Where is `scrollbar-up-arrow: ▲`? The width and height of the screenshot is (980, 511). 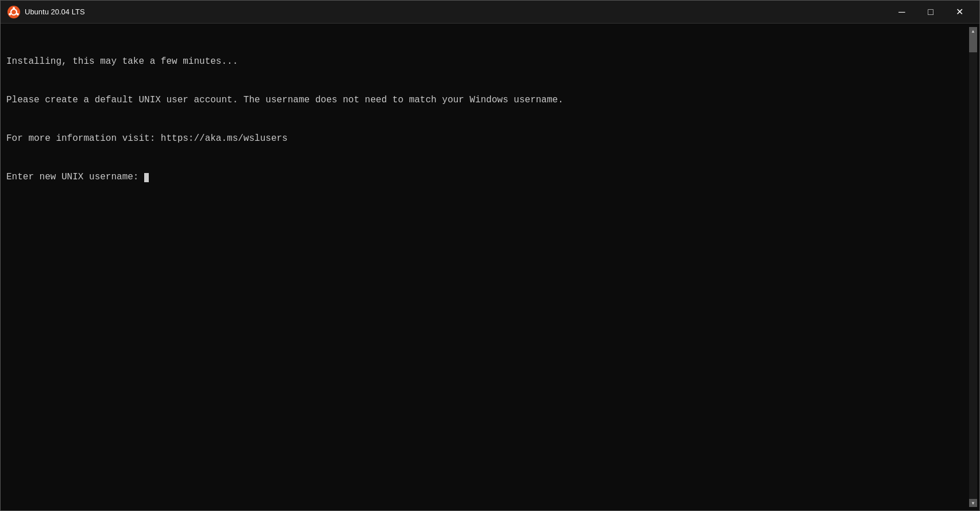 scrollbar-up-arrow: ▲ is located at coordinates (973, 31).